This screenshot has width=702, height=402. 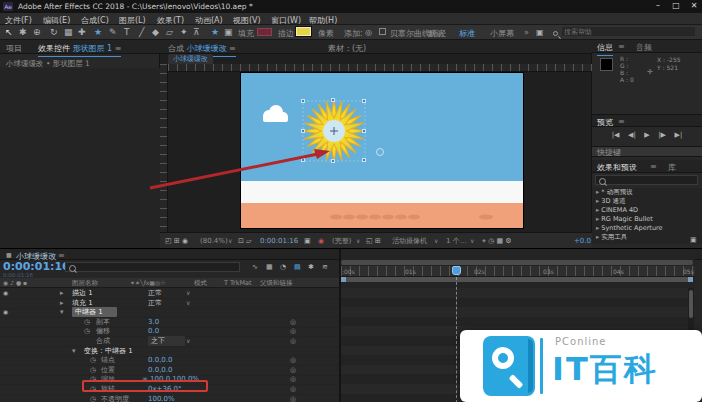 I want to click on type-tool: T, so click(x=127, y=32).